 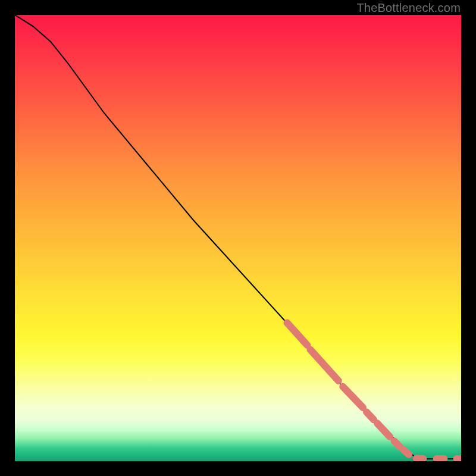 I want to click on attribution-label: TheBottleneck.com, so click(x=408, y=8).